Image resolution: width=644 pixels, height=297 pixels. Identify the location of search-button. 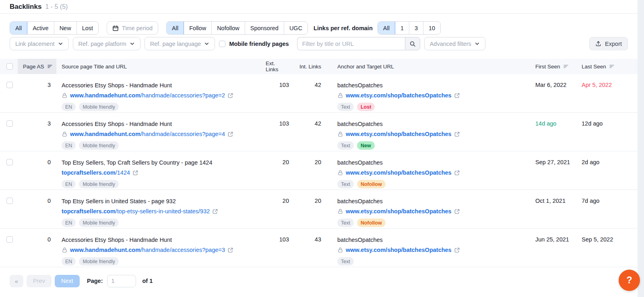
(413, 43).